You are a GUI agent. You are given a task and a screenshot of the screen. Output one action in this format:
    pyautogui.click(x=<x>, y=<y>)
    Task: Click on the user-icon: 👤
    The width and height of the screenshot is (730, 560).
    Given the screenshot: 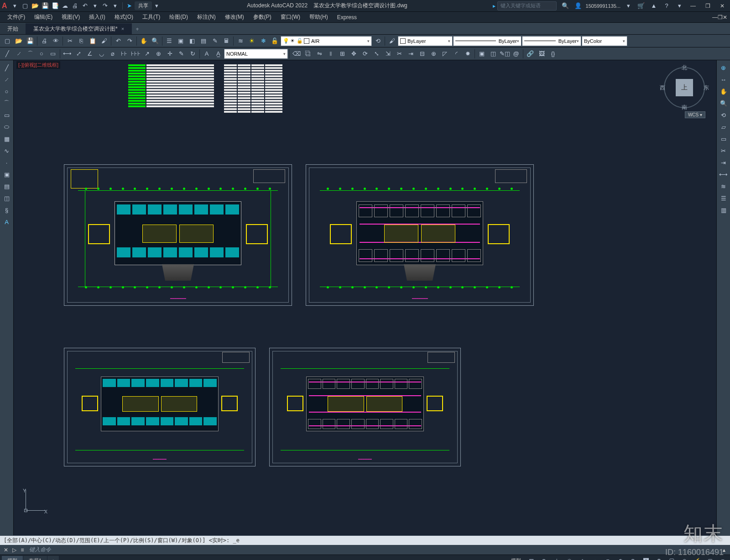 What is the action you would take?
    pyautogui.click(x=578, y=6)
    